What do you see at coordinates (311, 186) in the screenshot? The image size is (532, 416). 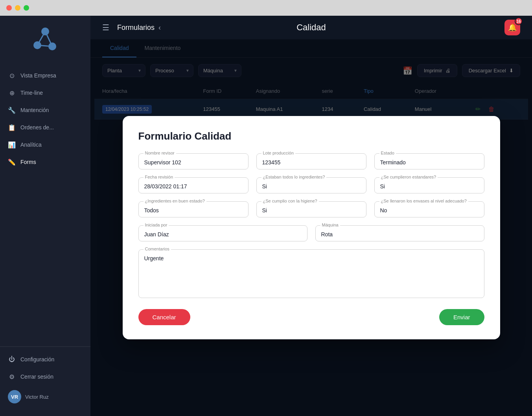 I see `form-row-2: Fecha revisión ¿Estaban todos lo ingredi…` at bounding box center [311, 186].